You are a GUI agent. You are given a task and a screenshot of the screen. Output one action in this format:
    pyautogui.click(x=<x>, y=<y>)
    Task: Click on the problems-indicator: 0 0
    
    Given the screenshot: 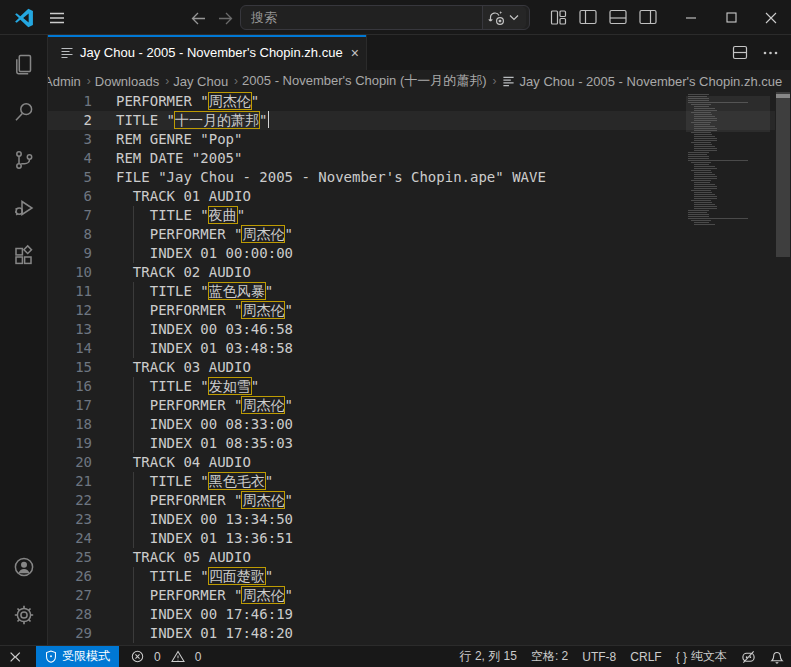 What is the action you would take?
    pyautogui.click(x=169, y=656)
    